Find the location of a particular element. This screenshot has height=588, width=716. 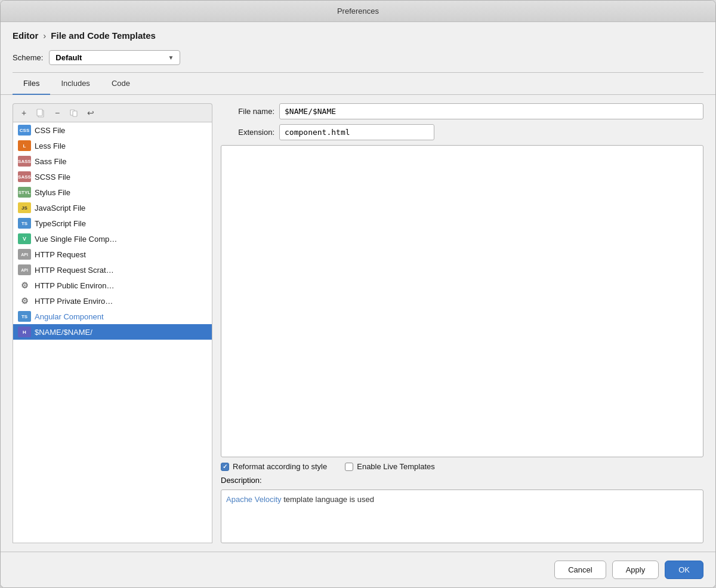

list-item: JS JavaScript File is located at coordinates (112, 208).